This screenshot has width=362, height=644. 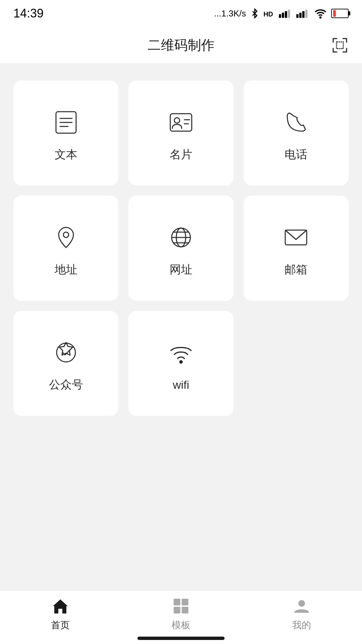 I want to click on home-indicator, so click(x=181, y=638).